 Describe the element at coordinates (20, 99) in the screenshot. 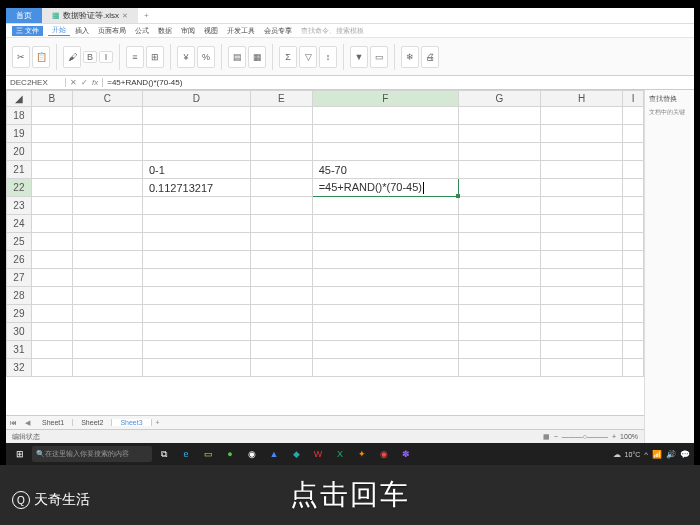

I see `select-all-corner: ◢` at that location.